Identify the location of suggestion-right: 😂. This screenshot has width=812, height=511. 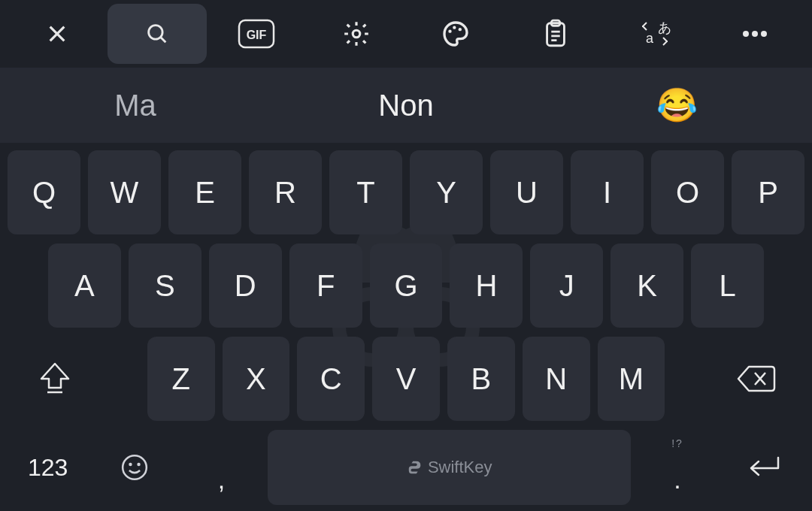
(677, 105).